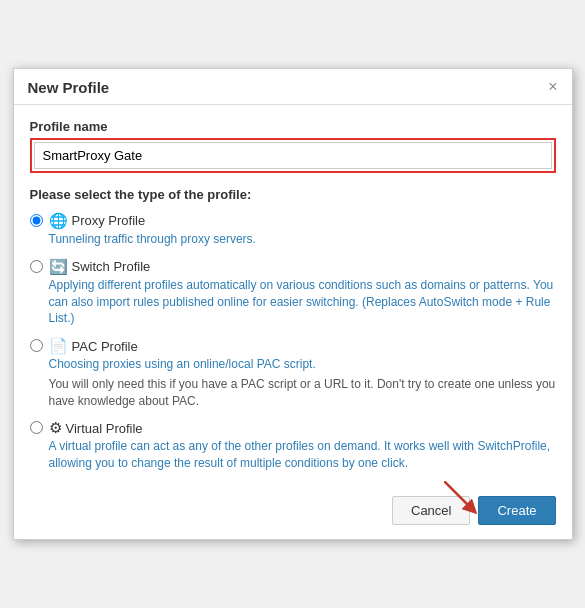  I want to click on pac-profile-radio, so click(36, 346).